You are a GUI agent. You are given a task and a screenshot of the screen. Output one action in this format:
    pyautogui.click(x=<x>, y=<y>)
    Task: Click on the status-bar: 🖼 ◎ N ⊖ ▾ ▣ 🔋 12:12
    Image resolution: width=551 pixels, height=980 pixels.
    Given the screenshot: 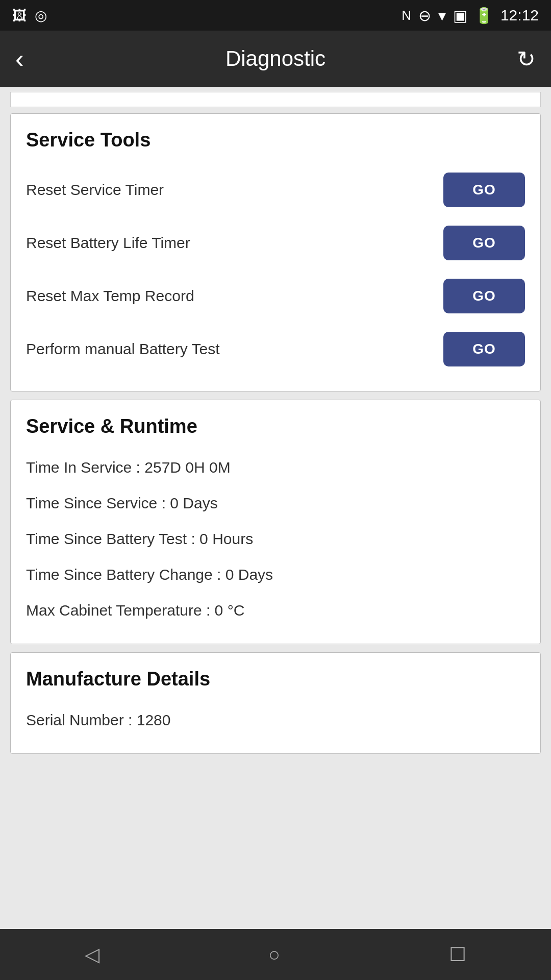 What is the action you would take?
    pyautogui.click(x=276, y=15)
    